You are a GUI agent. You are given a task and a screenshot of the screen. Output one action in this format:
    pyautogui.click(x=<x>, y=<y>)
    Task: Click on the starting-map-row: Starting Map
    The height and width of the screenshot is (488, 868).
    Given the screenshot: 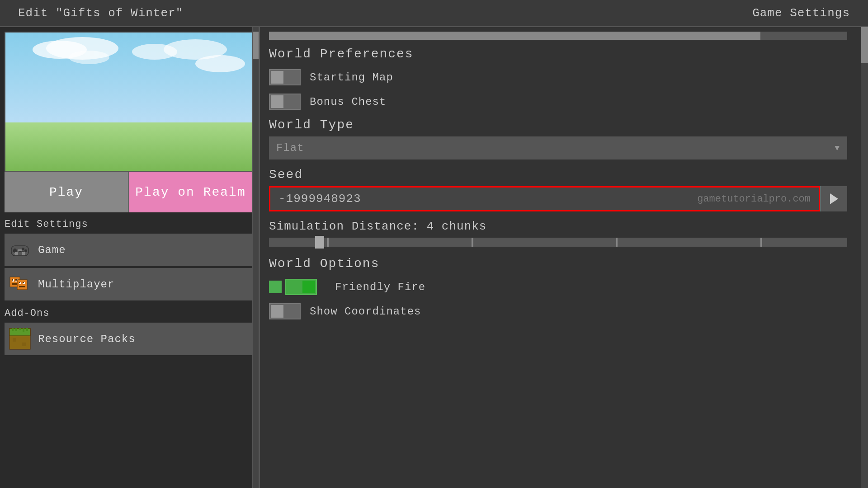 What is the action you would take?
    pyautogui.click(x=558, y=77)
    